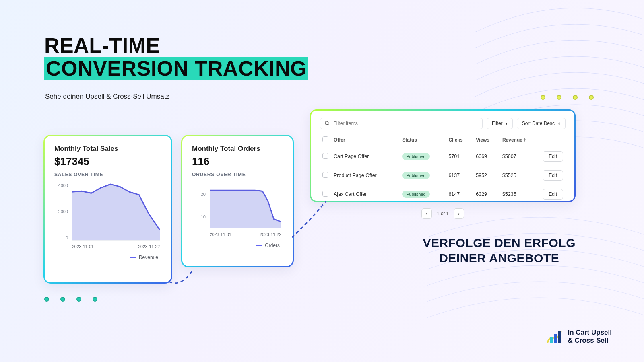 The width and height of the screenshot is (644, 362). I want to click on headline-line1: REAL-TIME, so click(102, 45).